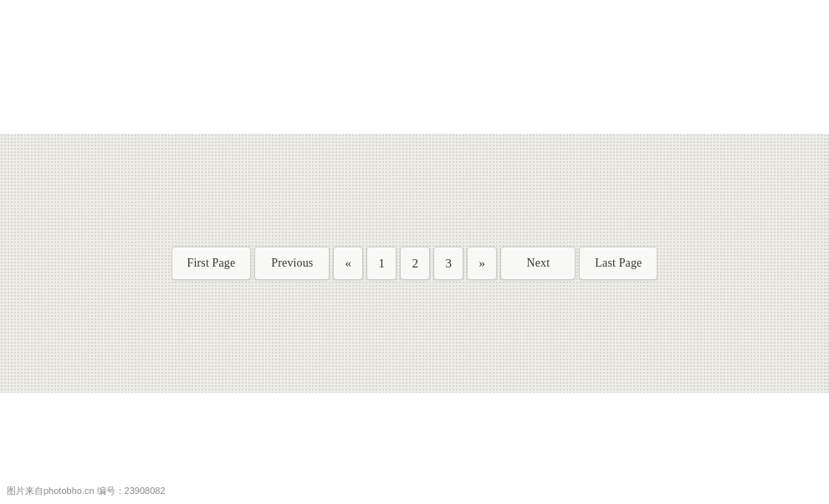 The width and height of the screenshot is (829, 504). What do you see at coordinates (538, 263) in the screenshot?
I see `next-button: Next` at bounding box center [538, 263].